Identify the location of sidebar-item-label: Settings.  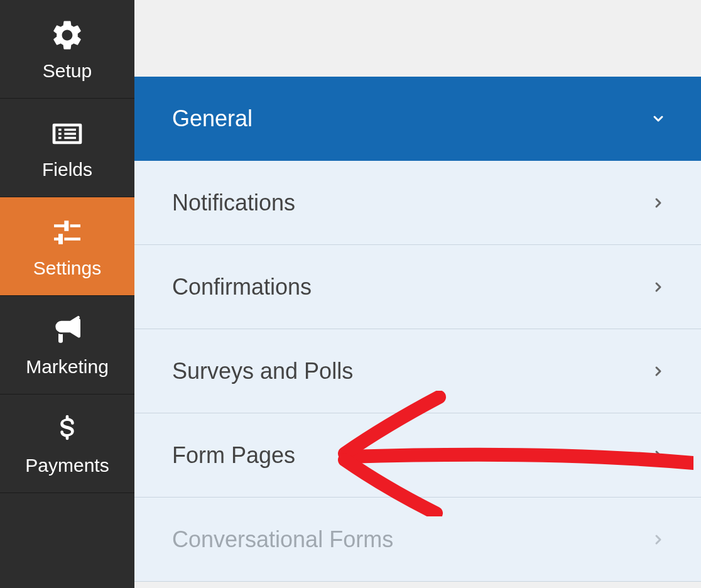
(67, 268).